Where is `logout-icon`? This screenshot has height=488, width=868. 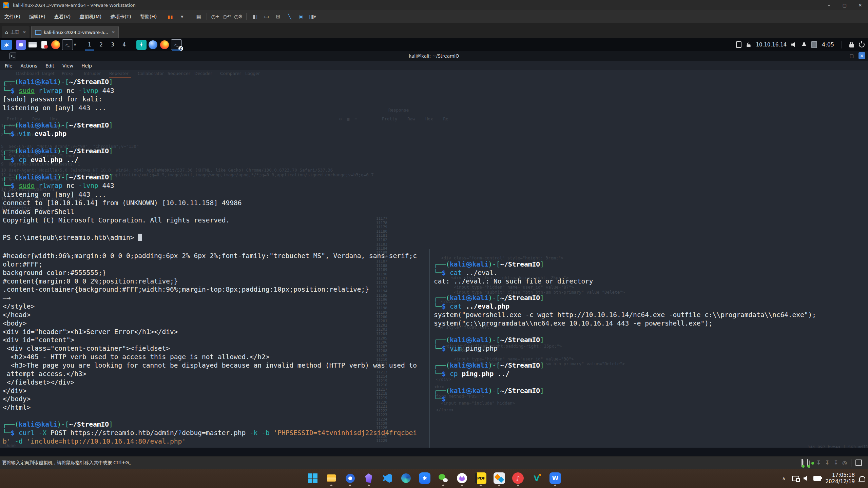 logout-icon is located at coordinates (862, 45).